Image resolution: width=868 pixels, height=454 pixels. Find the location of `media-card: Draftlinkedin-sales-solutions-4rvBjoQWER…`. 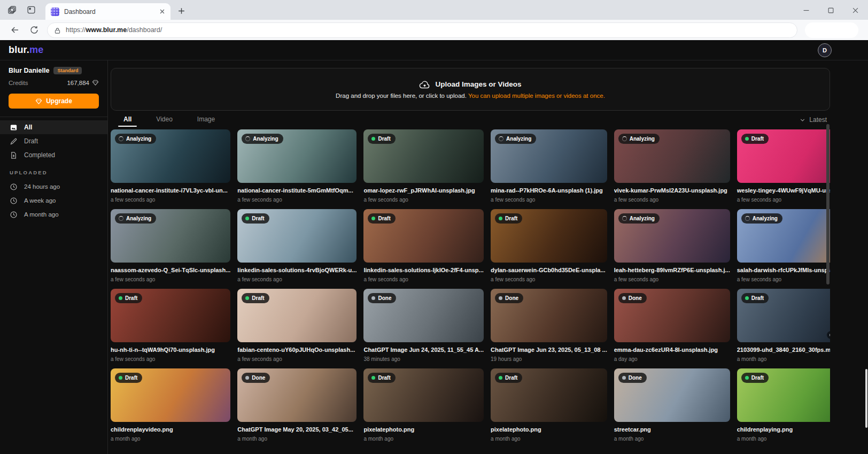

media-card: Draftlinkedin-sales-solutions-4rvBjoQWER… is located at coordinates (297, 249).